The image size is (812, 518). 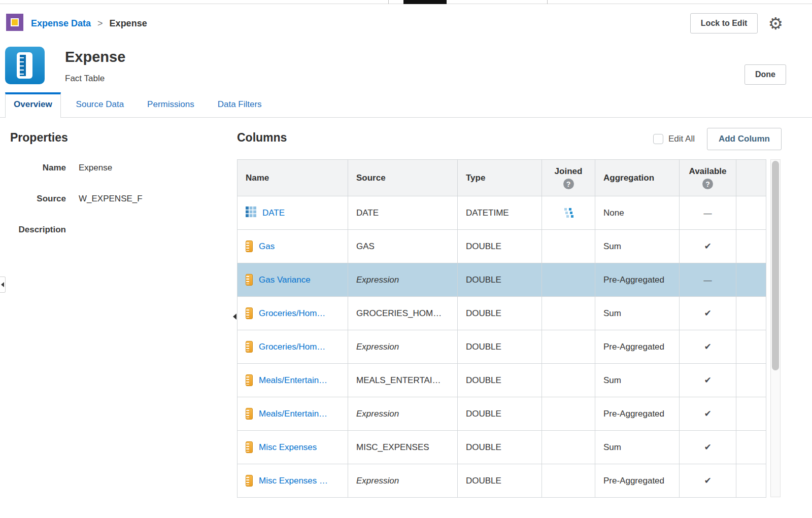 I want to click on column-header-name: Name, so click(x=293, y=178).